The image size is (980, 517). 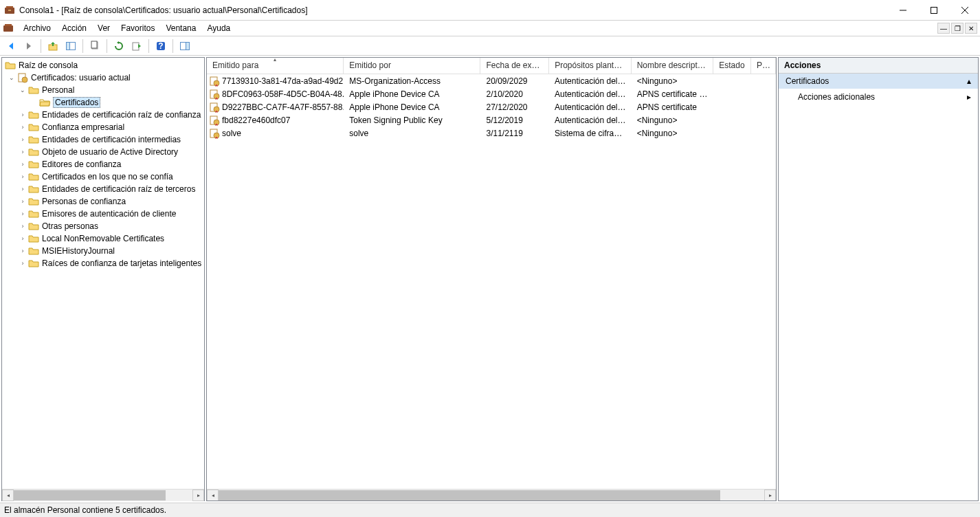 What do you see at coordinates (878, 97) in the screenshot?
I see `actions-additional: Acciones adicionales ▸` at bounding box center [878, 97].